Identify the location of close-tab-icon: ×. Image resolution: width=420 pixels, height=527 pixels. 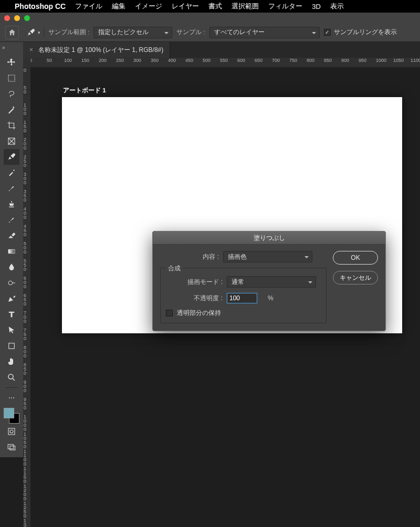
(32, 50).